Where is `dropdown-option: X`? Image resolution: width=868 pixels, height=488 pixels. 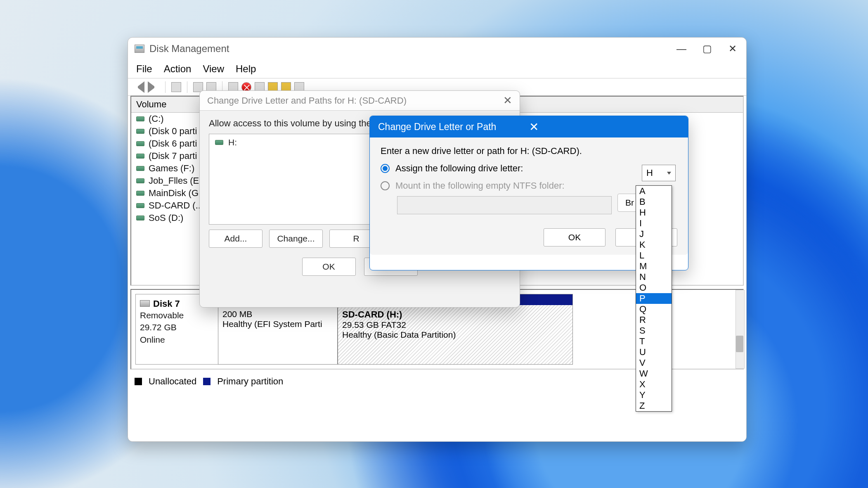 dropdown-option: X is located at coordinates (654, 384).